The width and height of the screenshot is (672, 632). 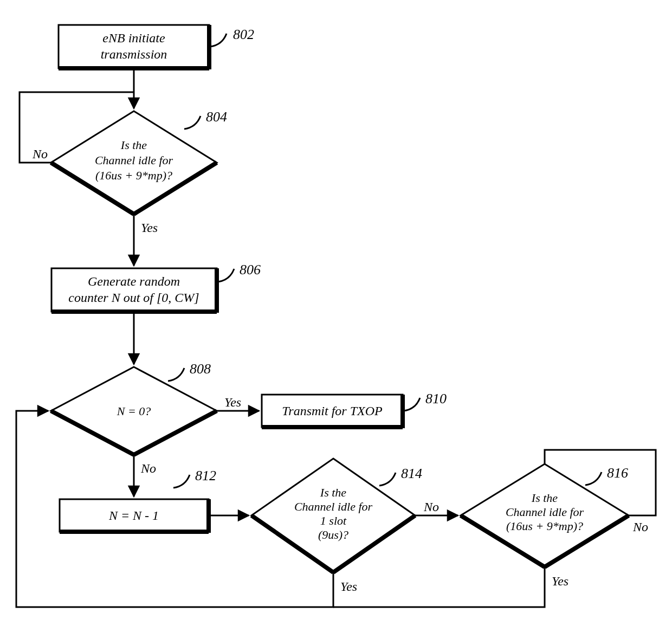 I want to click on label-804: 804, so click(x=217, y=117).